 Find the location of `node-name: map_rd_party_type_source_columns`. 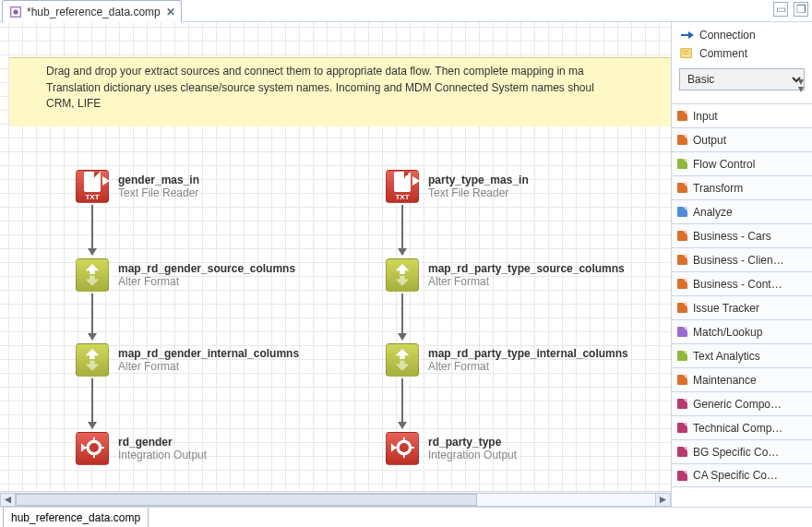

node-name: map_rd_party_type_source_columns is located at coordinates (526, 269).